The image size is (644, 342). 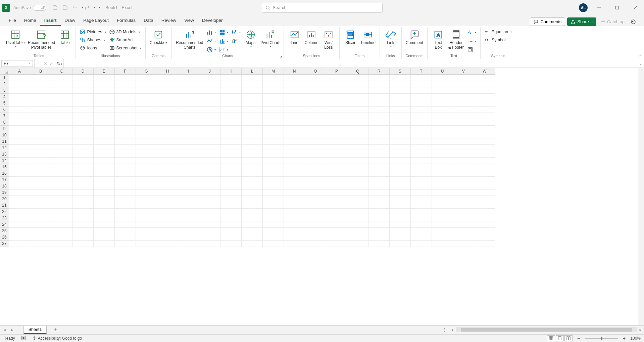 What do you see at coordinates (5, 224) in the screenshot?
I see `row-header: 24` at bounding box center [5, 224].